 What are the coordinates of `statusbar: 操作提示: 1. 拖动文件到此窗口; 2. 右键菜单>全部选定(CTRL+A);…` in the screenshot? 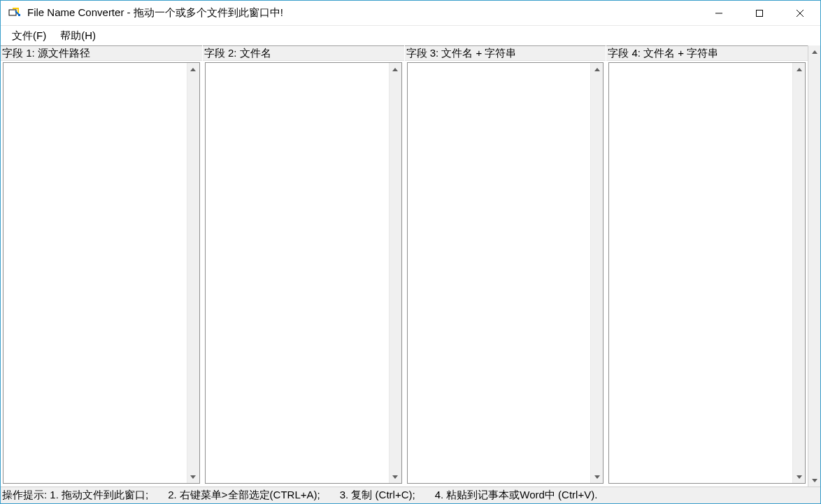 It's located at (410, 495).